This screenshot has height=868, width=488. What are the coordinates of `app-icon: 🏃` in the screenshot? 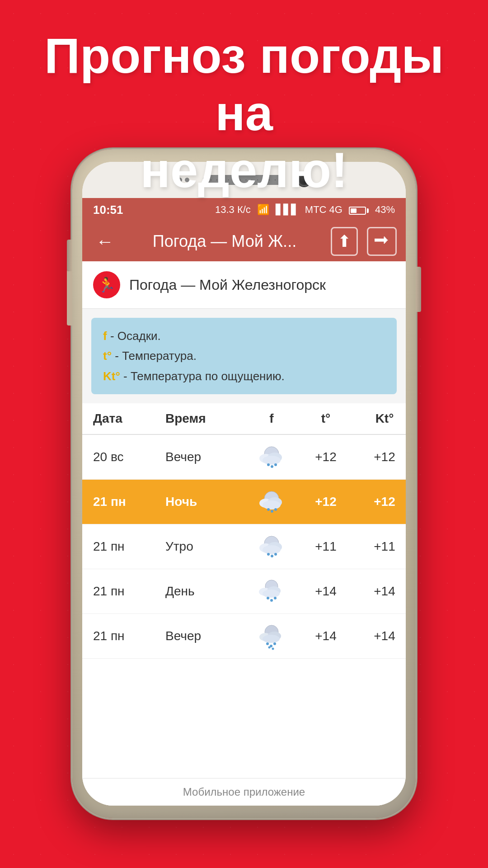 It's located at (107, 285).